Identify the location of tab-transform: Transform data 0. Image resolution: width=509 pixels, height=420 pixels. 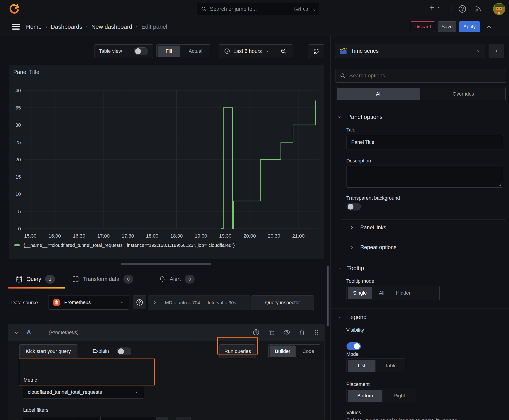
(103, 279).